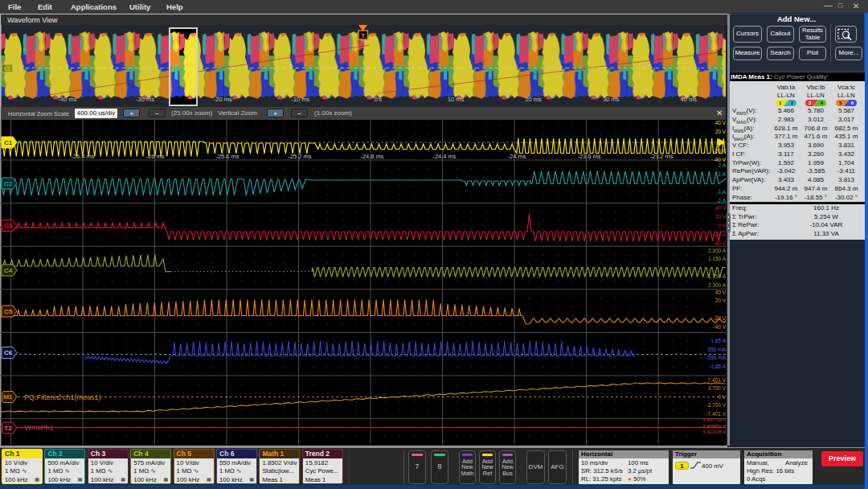 This screenshot has width=868, height=489. I want to click on svg-text: -23.2 ms, so click(661, 156).